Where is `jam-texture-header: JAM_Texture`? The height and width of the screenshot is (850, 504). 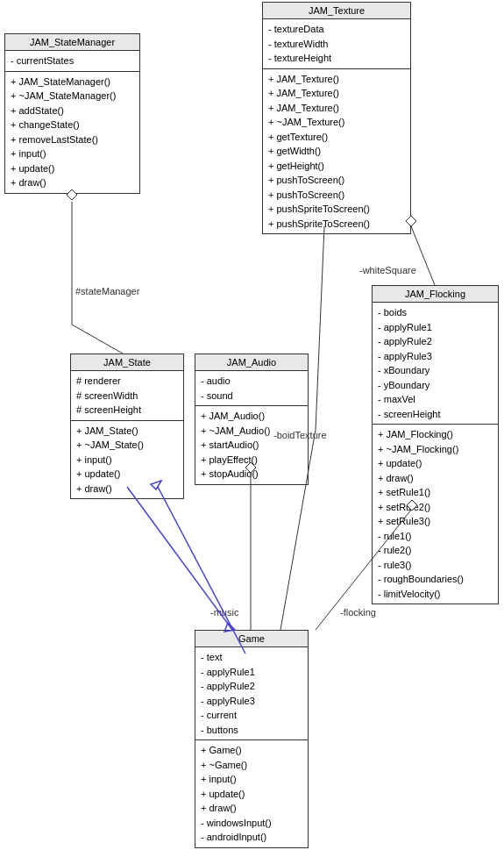
jam-texture-header: JAM_Texture is located at coordinates (337, 11).